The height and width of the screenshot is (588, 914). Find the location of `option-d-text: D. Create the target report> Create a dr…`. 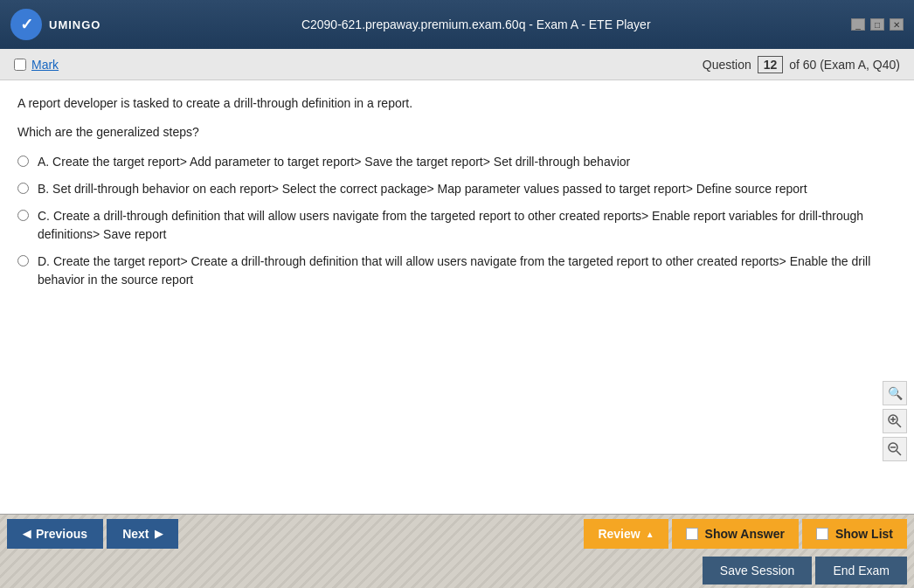

option-d-text: D. Create the target report> Create a dr… is located at coordinates (467, 271).